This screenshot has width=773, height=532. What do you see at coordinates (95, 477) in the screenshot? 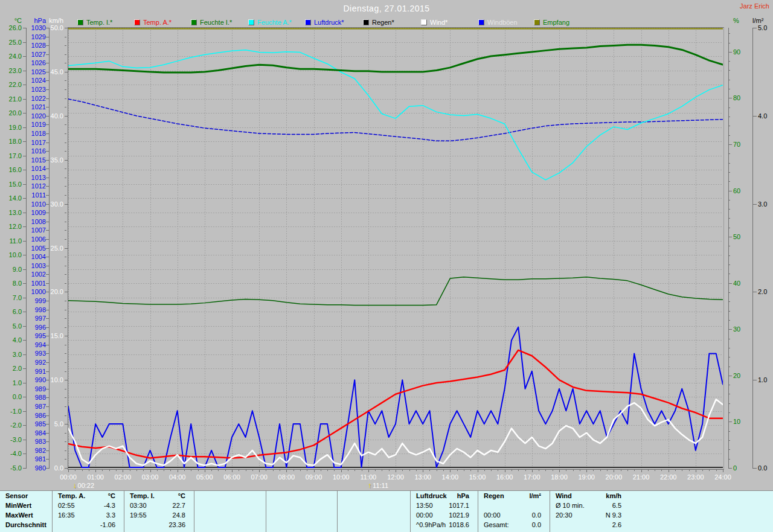
I see `time-label-1: 01:00` at bounding box center [95, 477].